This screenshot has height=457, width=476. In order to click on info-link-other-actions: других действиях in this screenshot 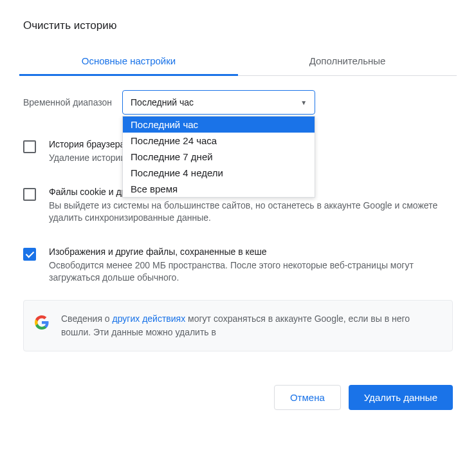, I will do `click(149, 319)`.